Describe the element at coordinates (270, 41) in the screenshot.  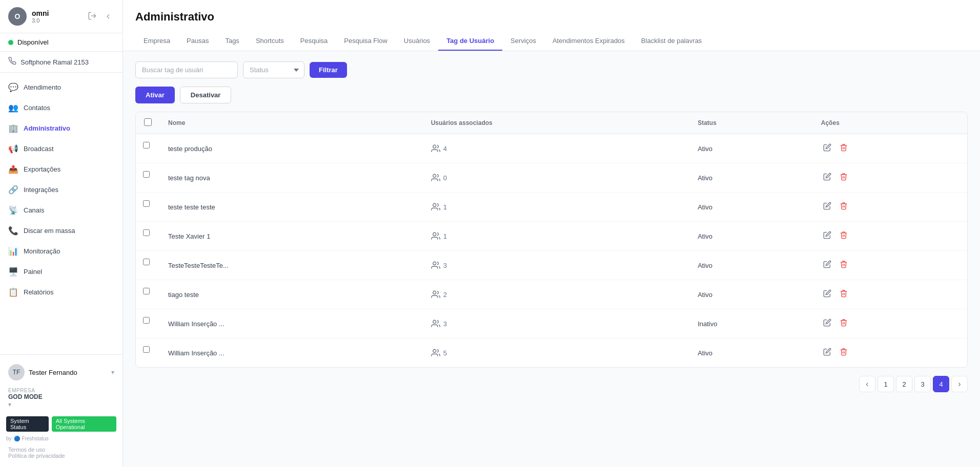
I see `tab-shortcuts: Shortcuts` at that location.